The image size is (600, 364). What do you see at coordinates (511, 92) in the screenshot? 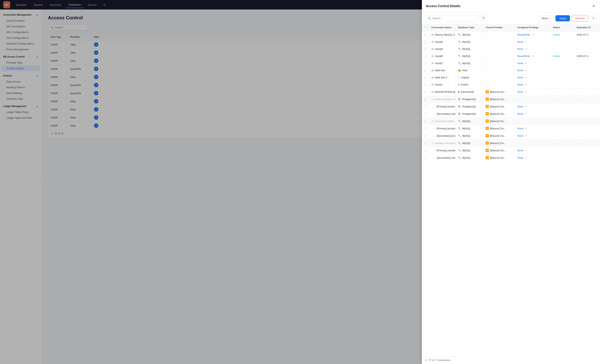
I see `table-row: ⊞ 983146707838:dynamodb.ap-n... ■ Dynamo…` at bounding box center [511, 92].